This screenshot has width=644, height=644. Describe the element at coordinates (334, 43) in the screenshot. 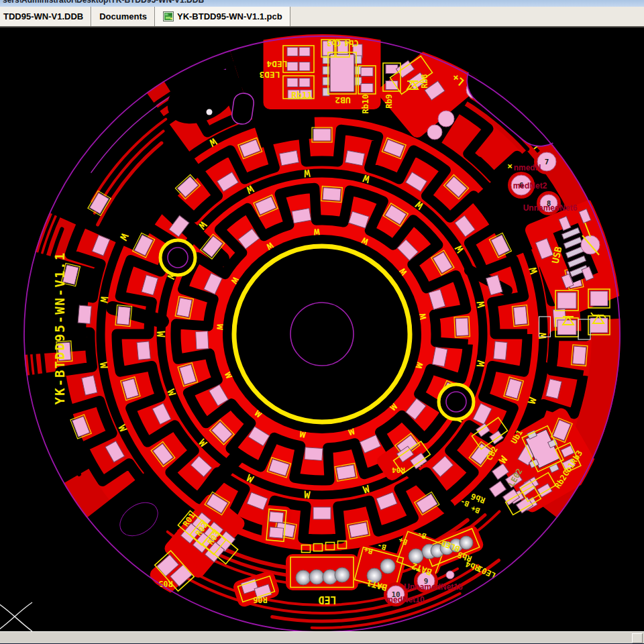

I see `pcb-label: Cb3` at that location.